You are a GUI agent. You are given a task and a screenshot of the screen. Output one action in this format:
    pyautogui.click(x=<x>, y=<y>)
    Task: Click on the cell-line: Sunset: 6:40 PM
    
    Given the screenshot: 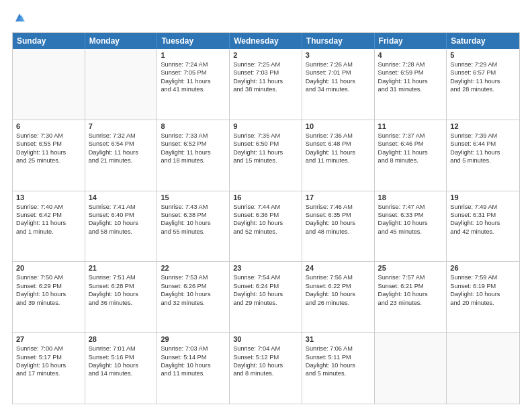 What is the action you would take?
    pyautogui.click(x=121, y=215)
    